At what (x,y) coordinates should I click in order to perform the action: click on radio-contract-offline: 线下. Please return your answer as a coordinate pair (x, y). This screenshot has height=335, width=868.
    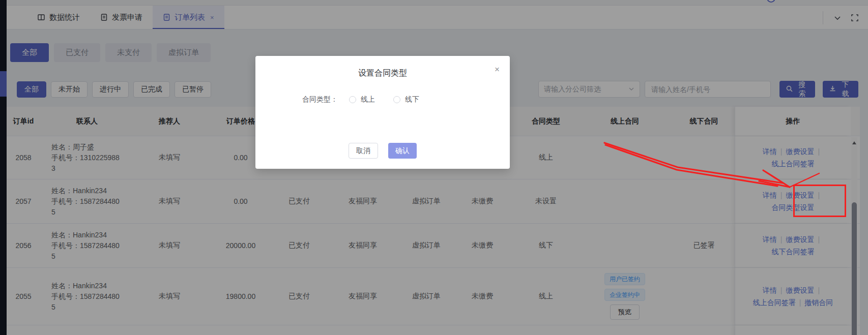
    Looking at the image, I should click on (406, 100).